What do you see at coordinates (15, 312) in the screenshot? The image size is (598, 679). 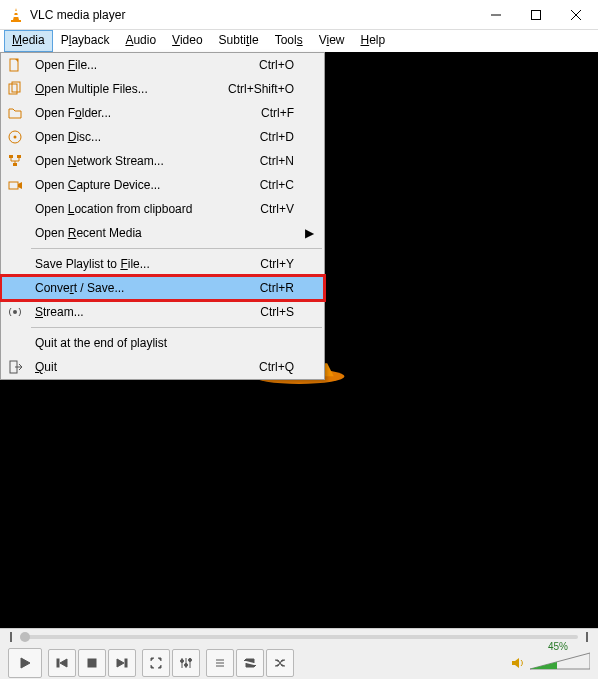 I see `stream-icon` at bounding box center [15, 312].